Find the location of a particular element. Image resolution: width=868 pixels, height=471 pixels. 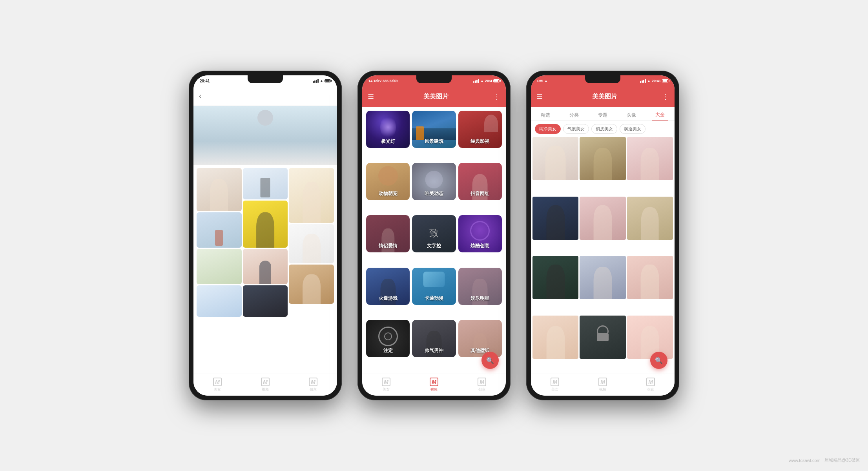

cat-item-zodiac: 注定 is located at coordinates (388, 338).